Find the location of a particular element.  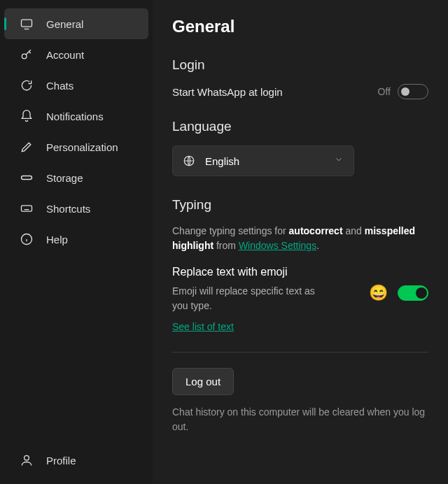

key-icon is located at coordinates (27, 55).